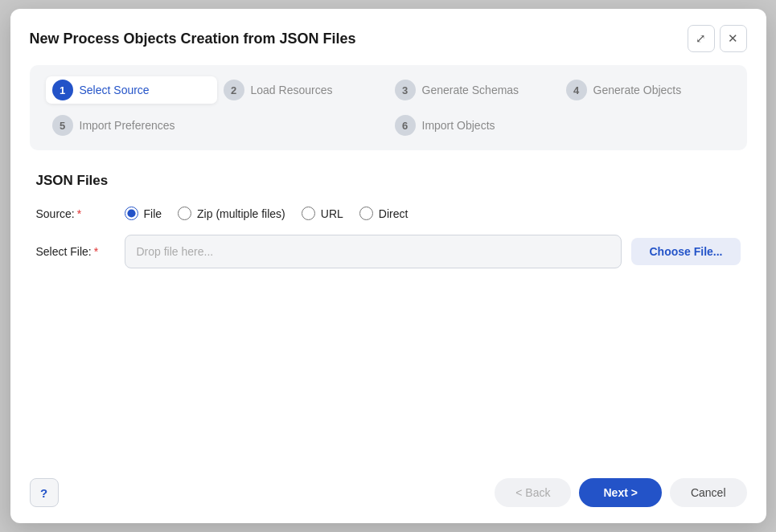 The height and width of the screenshot is (532, 776). I want to click on step-2-number: 2, so click(234, 90).